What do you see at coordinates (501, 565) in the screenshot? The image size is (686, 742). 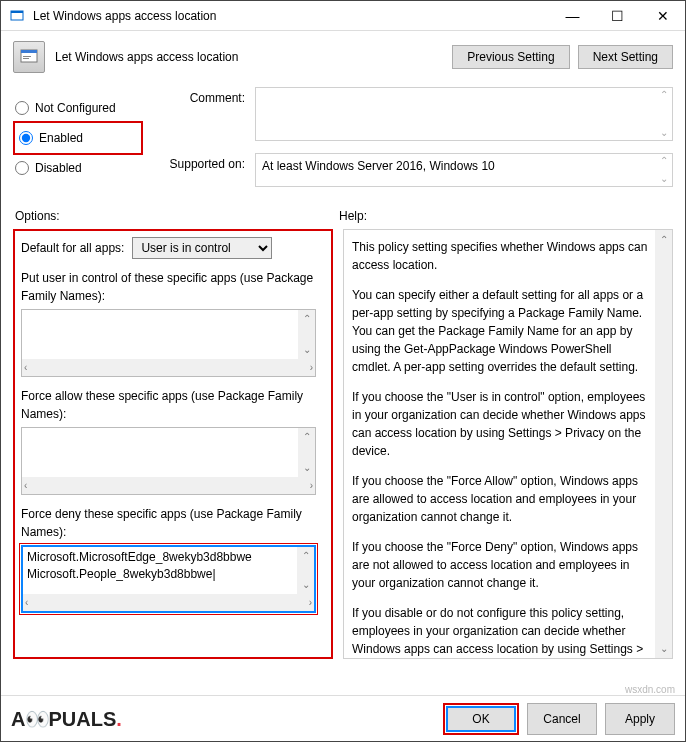 I see `help-text: If you choose the "Force Deny" option, W…` at bounding box center [501, 565].